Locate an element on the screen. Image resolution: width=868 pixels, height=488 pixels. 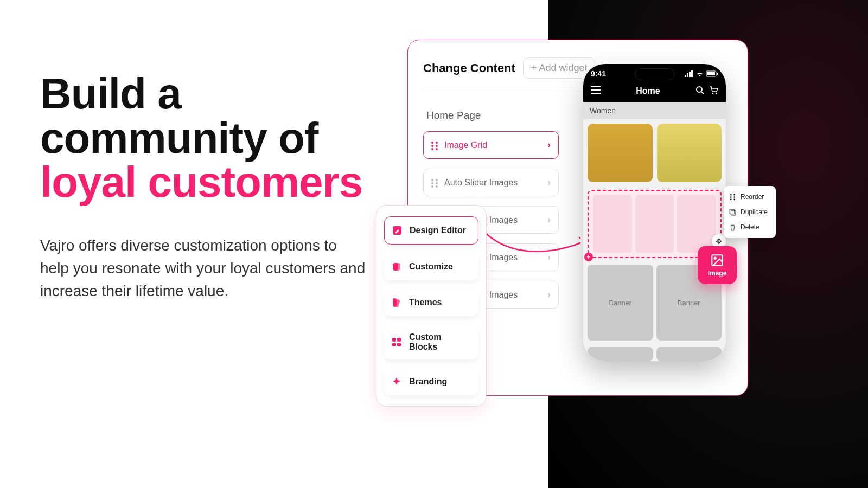
trash-icon is located at coordinates (732, 228).